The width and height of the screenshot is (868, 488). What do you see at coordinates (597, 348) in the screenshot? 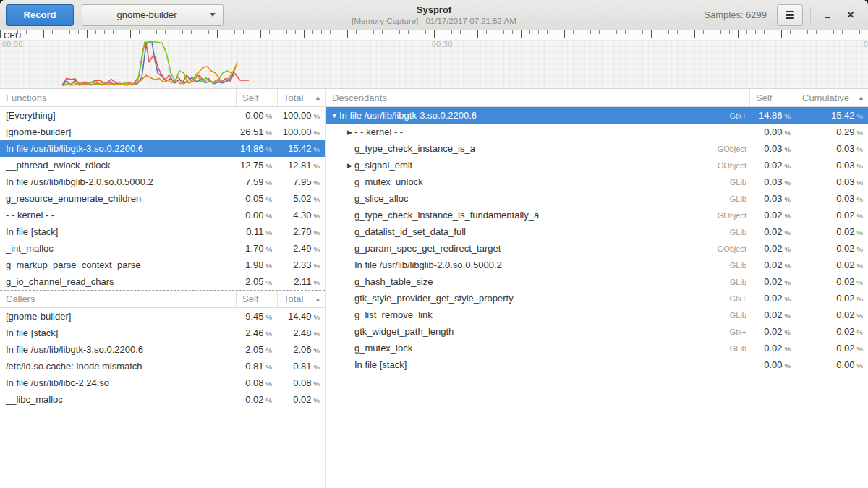
I see `descendant-row: g_mutex_lockGLib0.02%0.02%` at bounding box center [597, 348].